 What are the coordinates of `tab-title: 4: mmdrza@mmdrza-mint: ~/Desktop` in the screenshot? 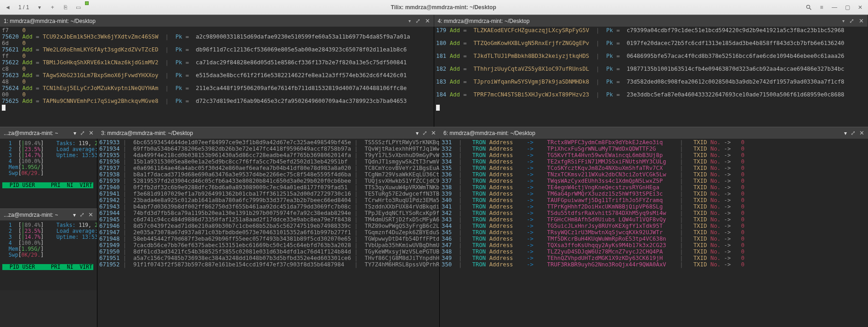 It's located at (640, 21).